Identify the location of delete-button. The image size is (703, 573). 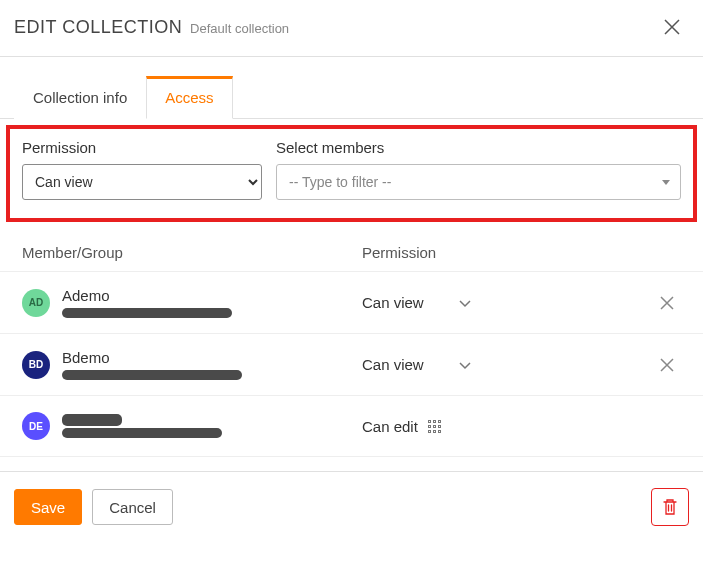
(670, 507).